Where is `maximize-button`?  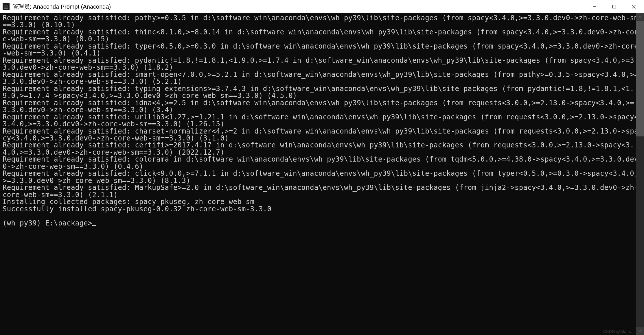 maximize-button is located at coordinates (614, 7).